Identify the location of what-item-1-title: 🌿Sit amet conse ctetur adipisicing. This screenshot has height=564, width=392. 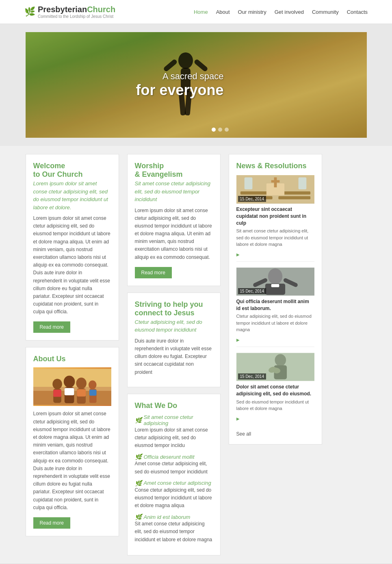
(174, 420).